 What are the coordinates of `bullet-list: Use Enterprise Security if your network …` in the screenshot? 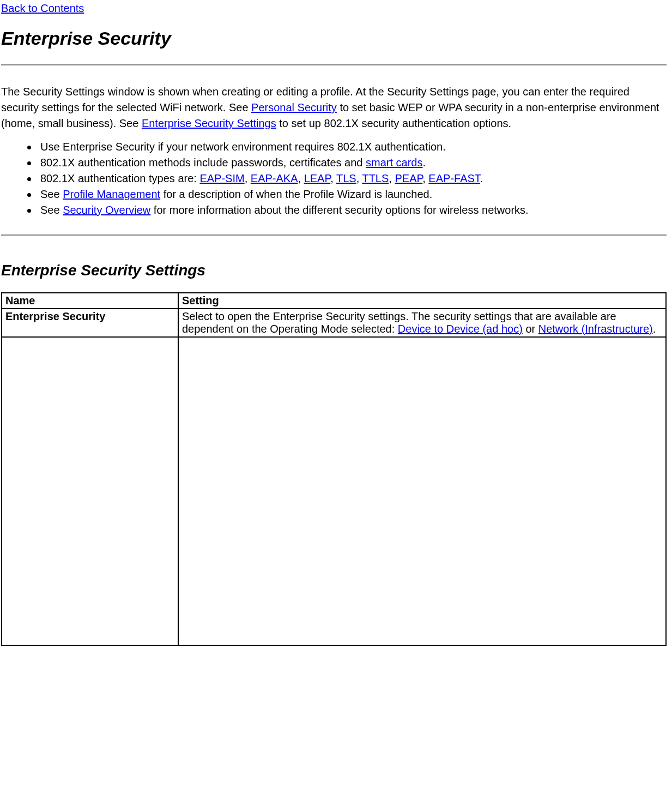 It's located at (334, 179).